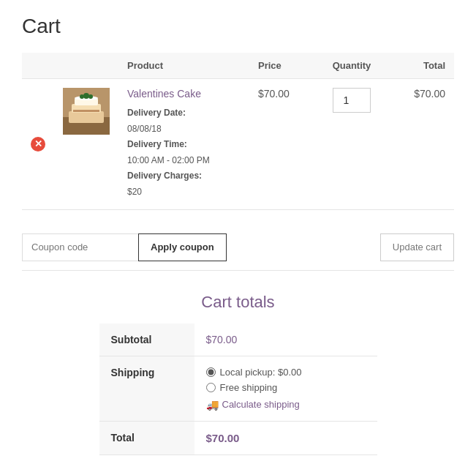 The height and width of the screenshot is (475, 476). What do you see at coordinates (38, 144) in the screenshot?
I see `remove-item-button: ✕` at bounding box center [38, 144].